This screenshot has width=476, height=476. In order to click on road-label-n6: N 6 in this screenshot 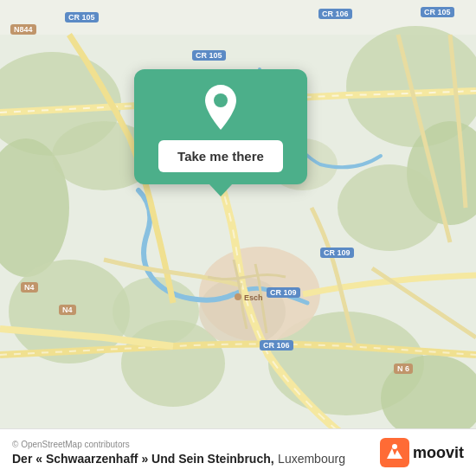, I will do `click(403, 369)`.